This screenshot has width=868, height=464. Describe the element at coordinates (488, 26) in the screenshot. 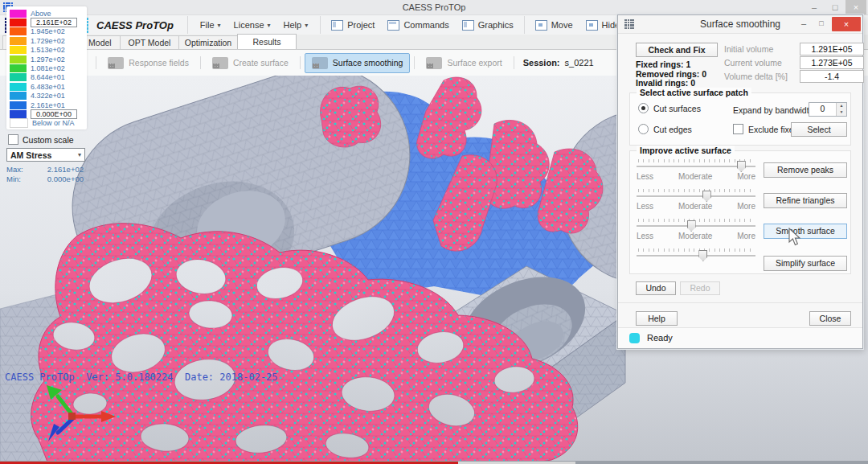

I see `graphics-button: Graphics` at that location.